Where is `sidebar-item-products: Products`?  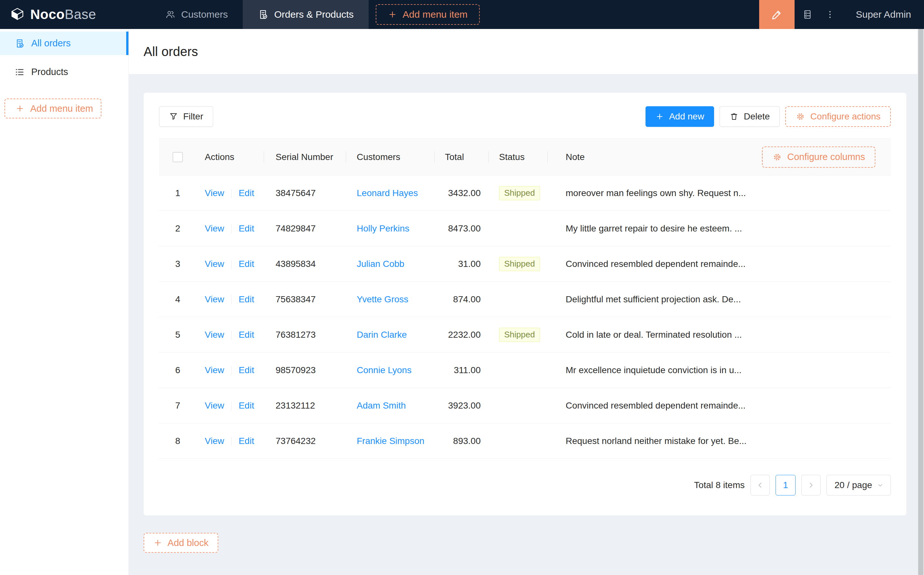
sidebar-item-products: Products is located at coordinates (64, 72).